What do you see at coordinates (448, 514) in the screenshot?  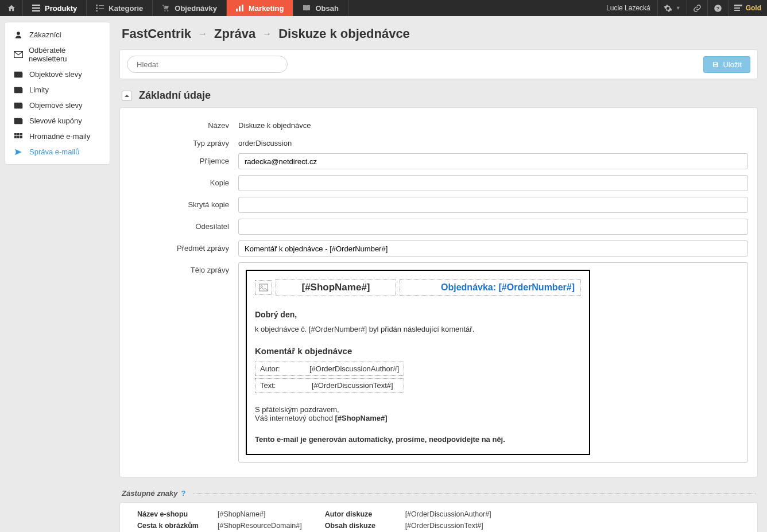 I see `ph-value: [#OrderDiscussionAuthor#]` at bounding box center [448, 514].